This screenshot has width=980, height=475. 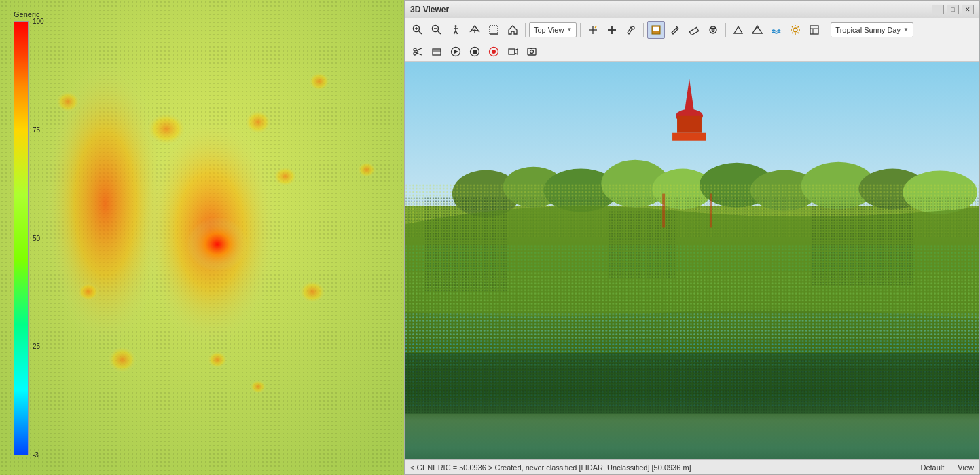 What do you see at coordinates (692, 30) in the screenshot?
I see `toolbar-row1: Top View ▼` at bounding box center [692, 30].